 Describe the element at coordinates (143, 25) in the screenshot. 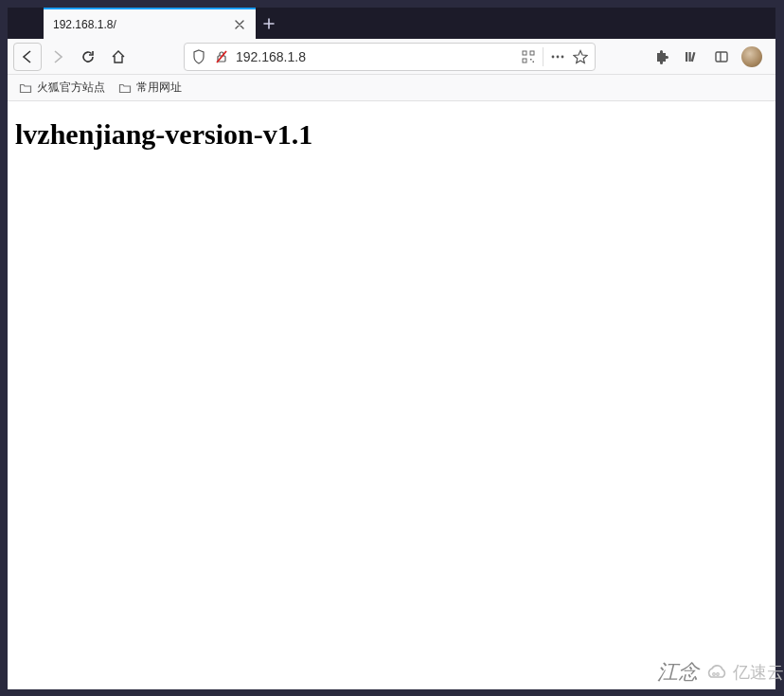

I see `tab-title: 192.168.1.8/` at that location.